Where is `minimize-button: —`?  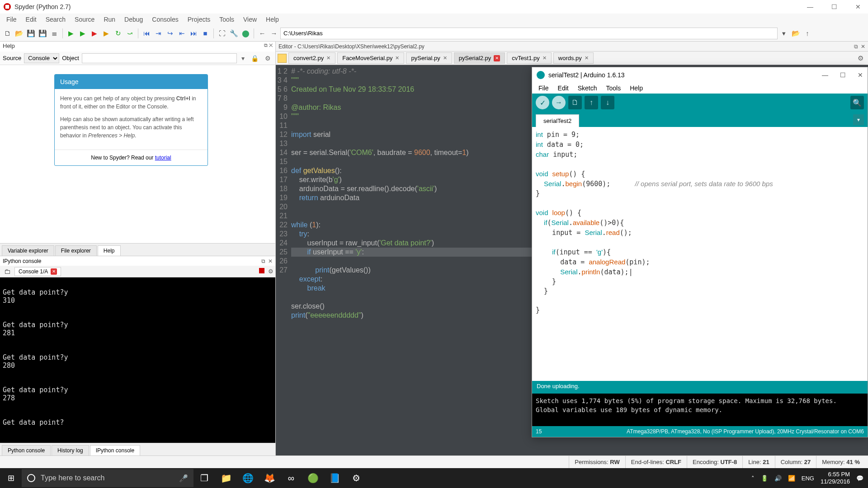 minimize-button: — is located at coordinates (810, 7).